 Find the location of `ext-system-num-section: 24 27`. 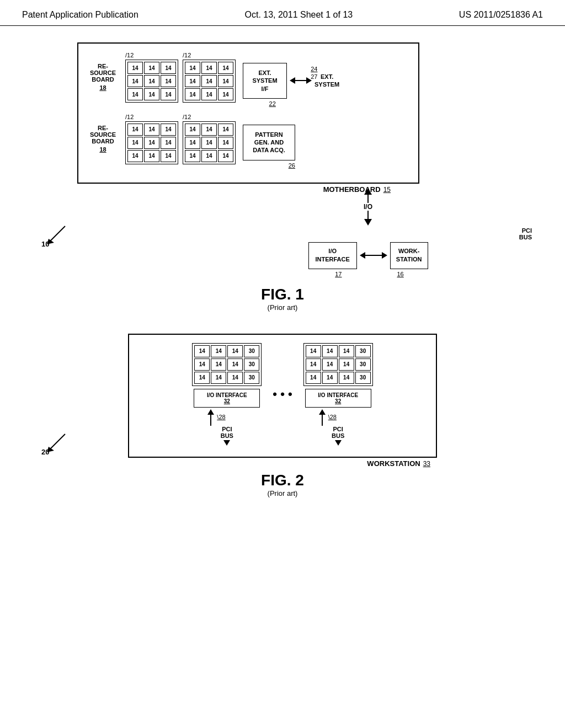

ext-system-num-section: 24 27 is located at coordinates (314, 66).